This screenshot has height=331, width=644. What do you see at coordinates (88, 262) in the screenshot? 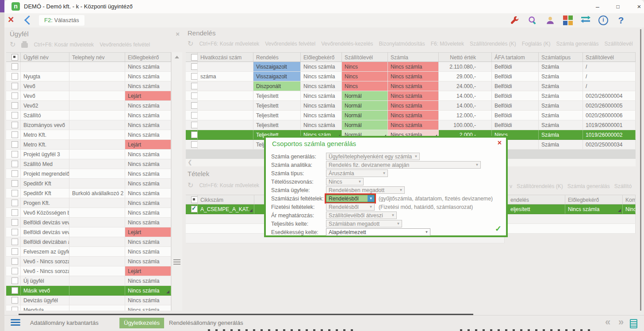
I see `table-row: Vevő - Nincs sorozatNincs számla` at bounding box center [88, 262].